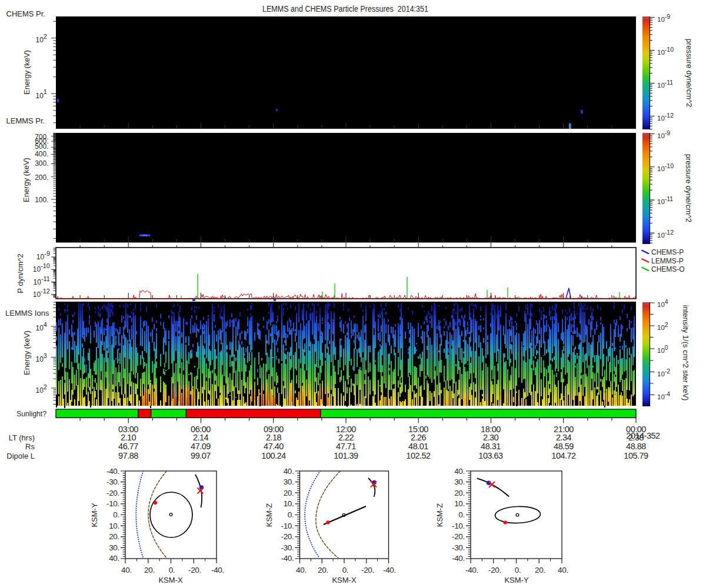  Describe the element at coordinates (20, 273) in the screenshot. I see `svg-text: P dyn/cm^2` at that location.